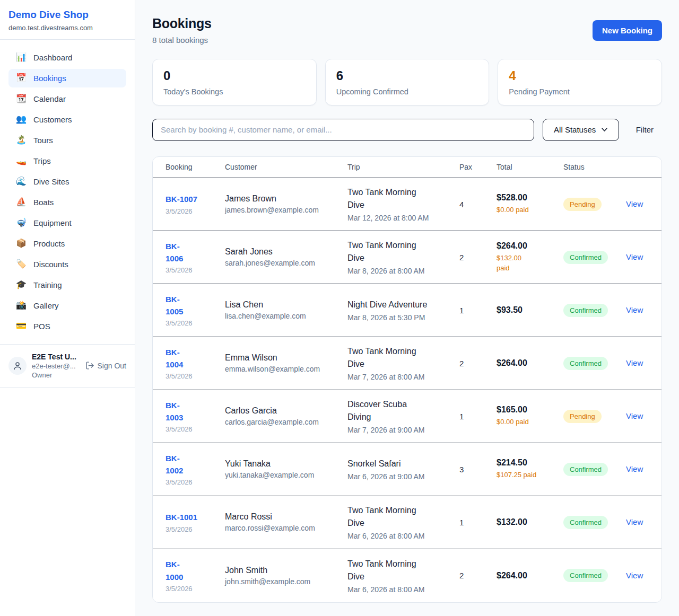 The height and width of the screenshot is (616, 679). I want to click on pax-count: 1, so click(474, 311).